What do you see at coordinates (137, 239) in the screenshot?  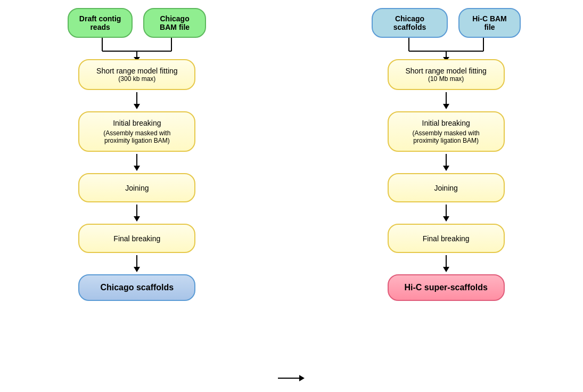 I see `left-final-breaking: Final breaking` at bounding box center [137, 239].